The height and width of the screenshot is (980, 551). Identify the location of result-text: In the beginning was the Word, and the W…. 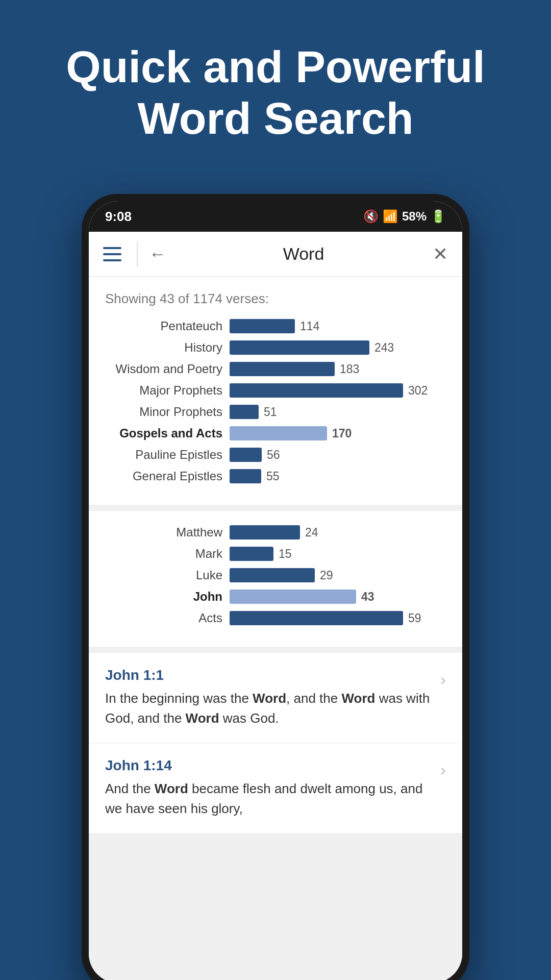
(269, 708).